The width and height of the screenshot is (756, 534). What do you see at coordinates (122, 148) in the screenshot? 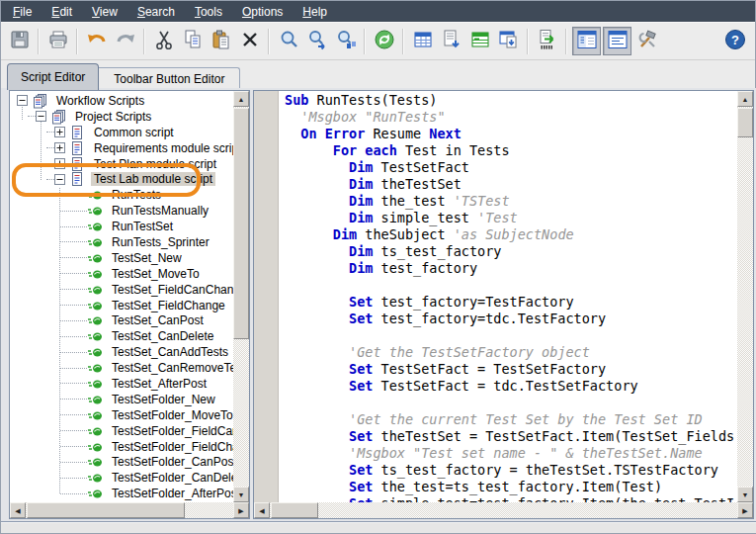
I see `tree-item-requirements-module-script: Requirements module script` at bounding box center [122, 148].